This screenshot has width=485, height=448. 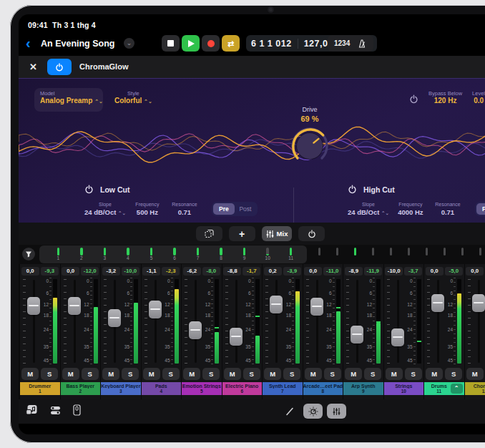 What do you see at coordinates (82, 255) in the screenshot?
I see `overview-mini-channel: 2` at bounding box center [82, 255].